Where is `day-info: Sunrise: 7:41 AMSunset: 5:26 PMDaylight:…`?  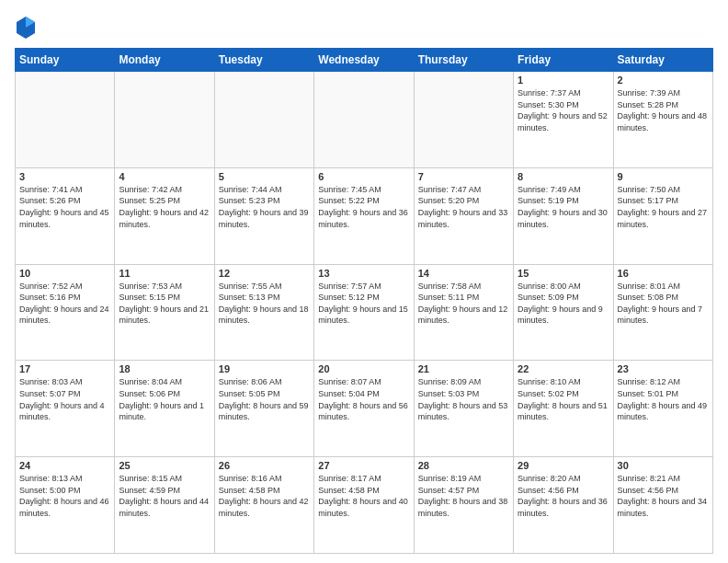 day-info: Sunrise: 7:41 AMSunset: 5:26 PMDaylight:… is located at coordinates (64, 207).